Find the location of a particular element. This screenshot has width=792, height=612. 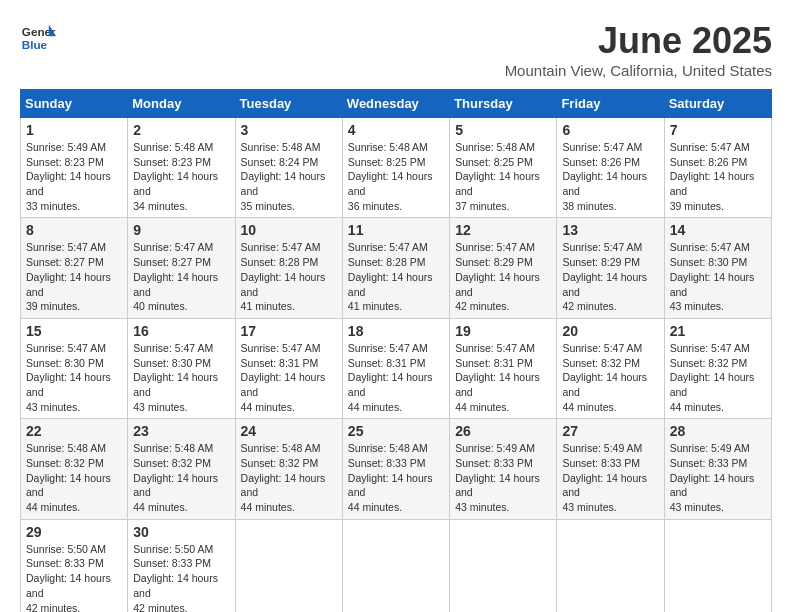

day-number: 17 is located at coordinates (289, 331).